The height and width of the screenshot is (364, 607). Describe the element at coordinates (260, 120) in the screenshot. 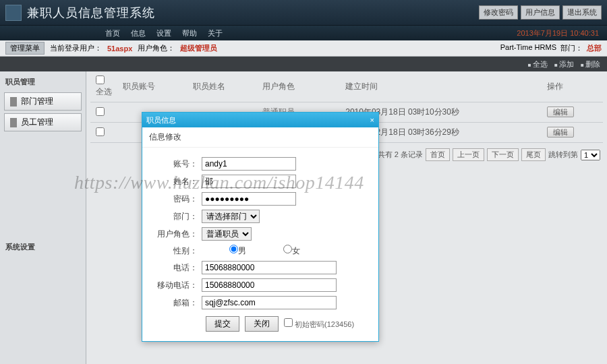

I see `dialog-header: 职员信息 ×` at that location.